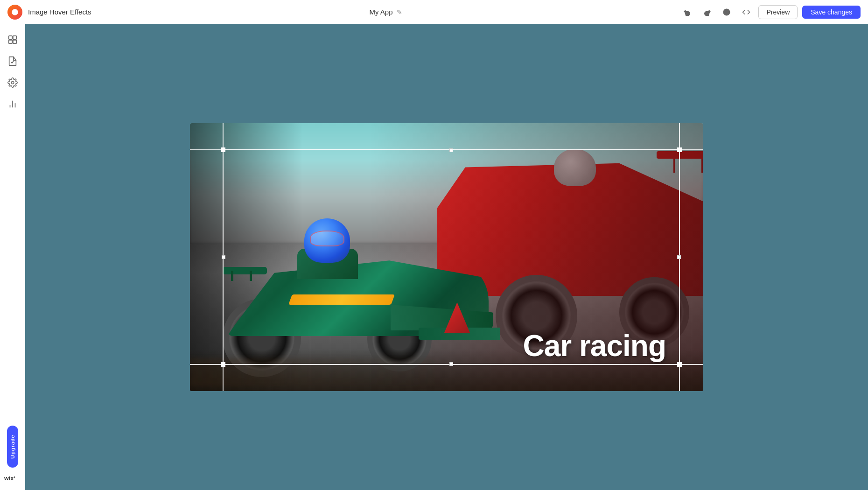  Describe the element at coordinates (13, 478) in the screenshot. I see `wix-logo: wix ♦` at that location.